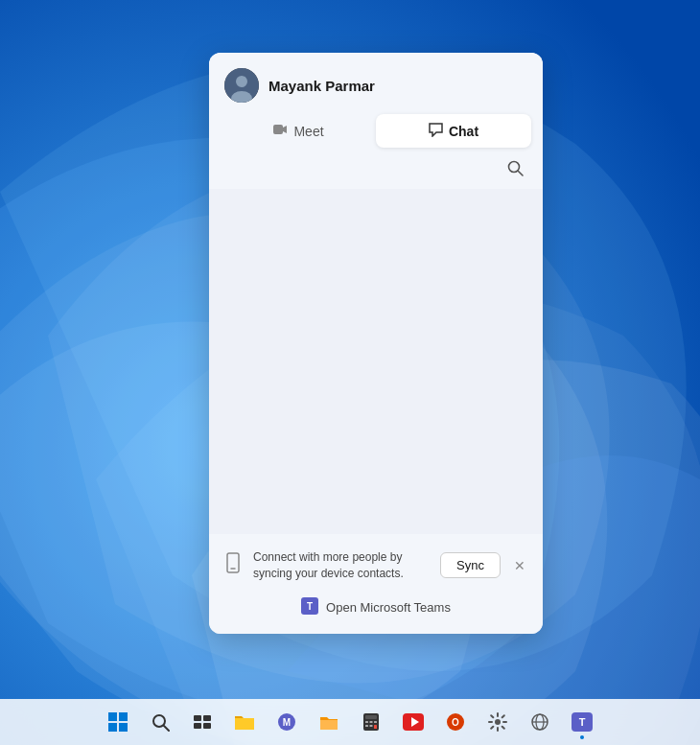 This screenshot has height=745, width=700. I want to click on taskbar-item-settings, so click(498, 722).